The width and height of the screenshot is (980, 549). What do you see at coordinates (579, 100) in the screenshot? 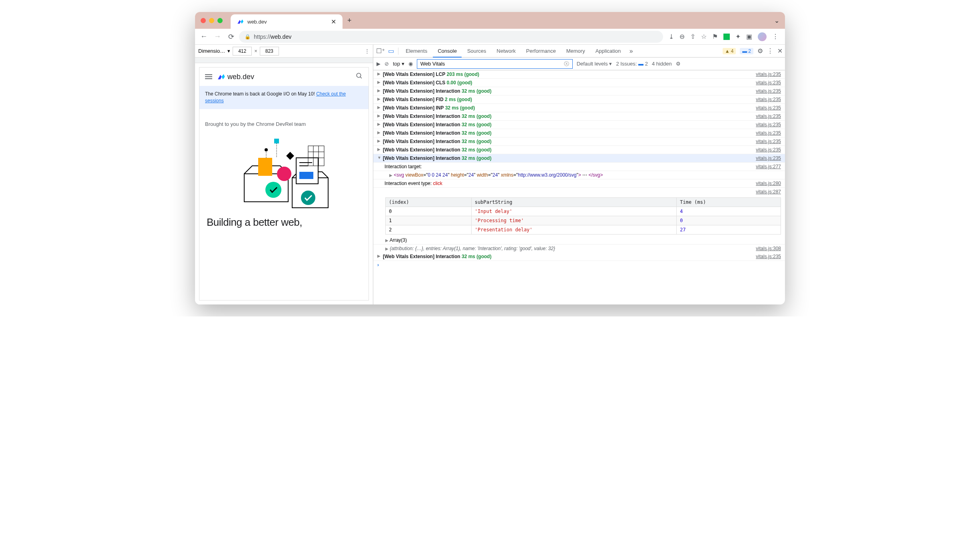
I see `console-log-row: ▶ [Web Vitals Extension] FID 2 ms (good)…` at bounding box center [579, 100].